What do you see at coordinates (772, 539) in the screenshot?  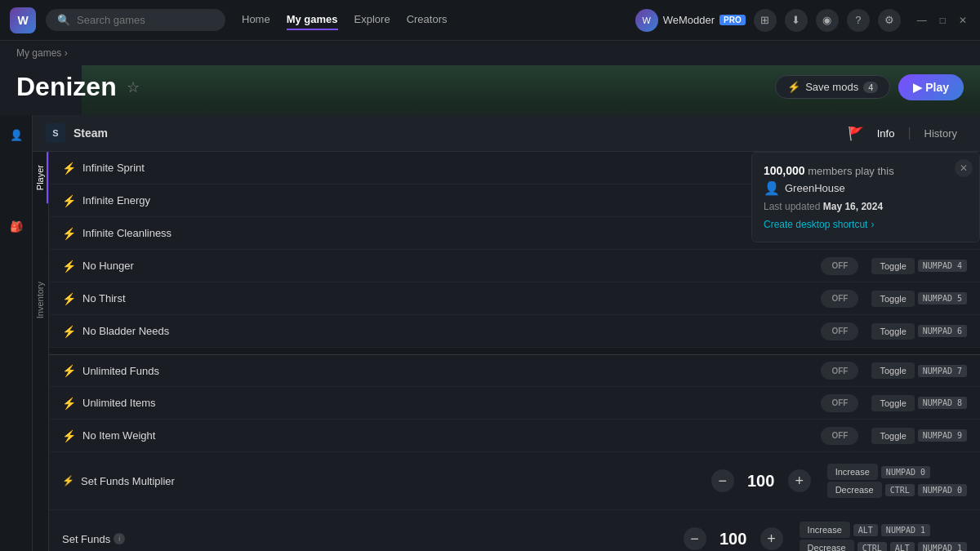 I see `increase-set-funds-button: +` at bounding box center [772, 539].